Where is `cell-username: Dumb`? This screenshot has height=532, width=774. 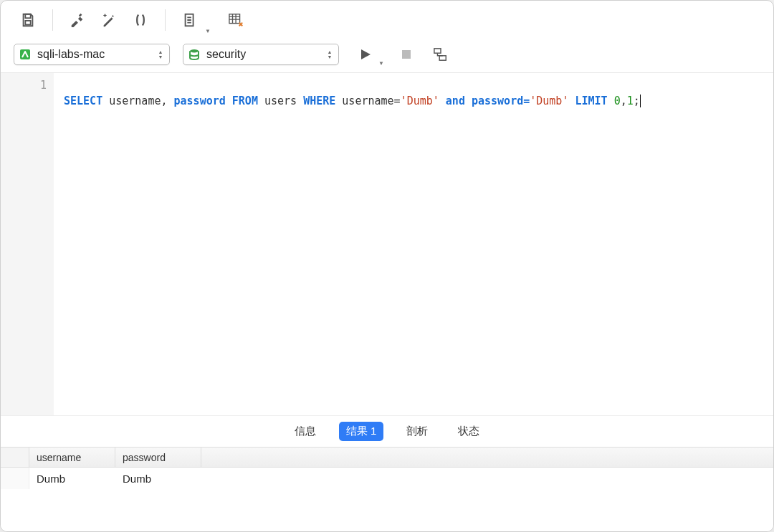 cell-username: Dumb is located at coordinates (72, 478).